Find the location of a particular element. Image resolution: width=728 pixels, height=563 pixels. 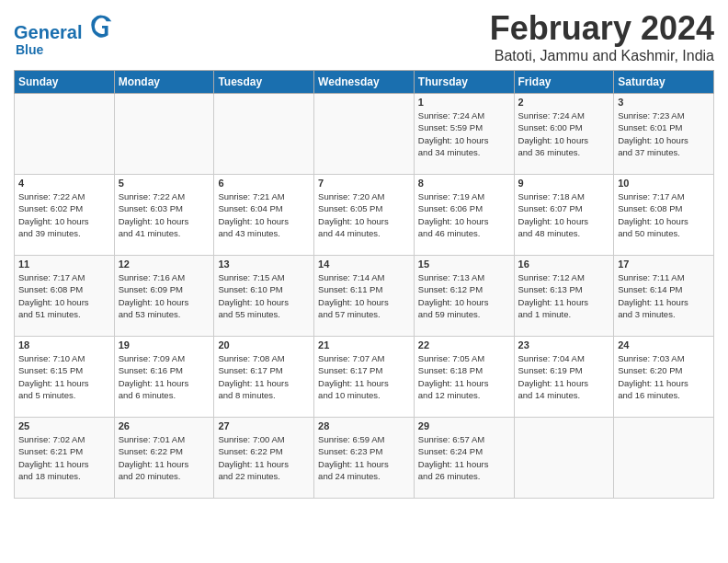

day-number: 22 is located at coordinates (464, 345).